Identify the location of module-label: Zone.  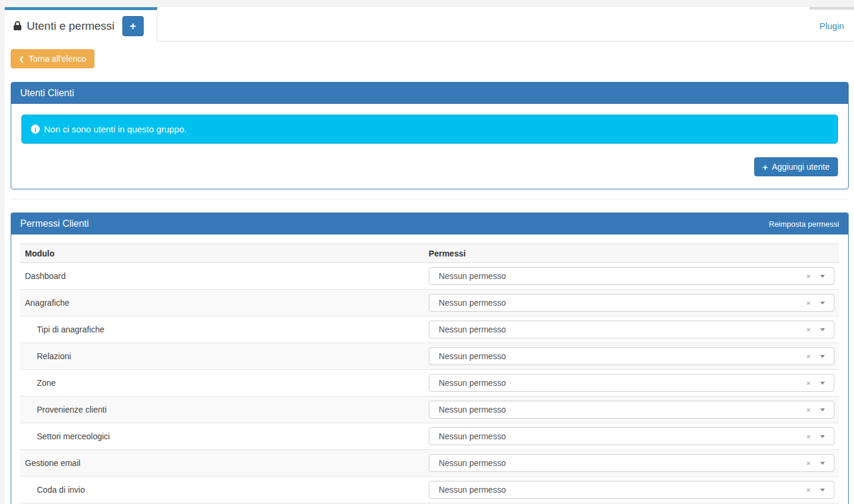
(222, 383).